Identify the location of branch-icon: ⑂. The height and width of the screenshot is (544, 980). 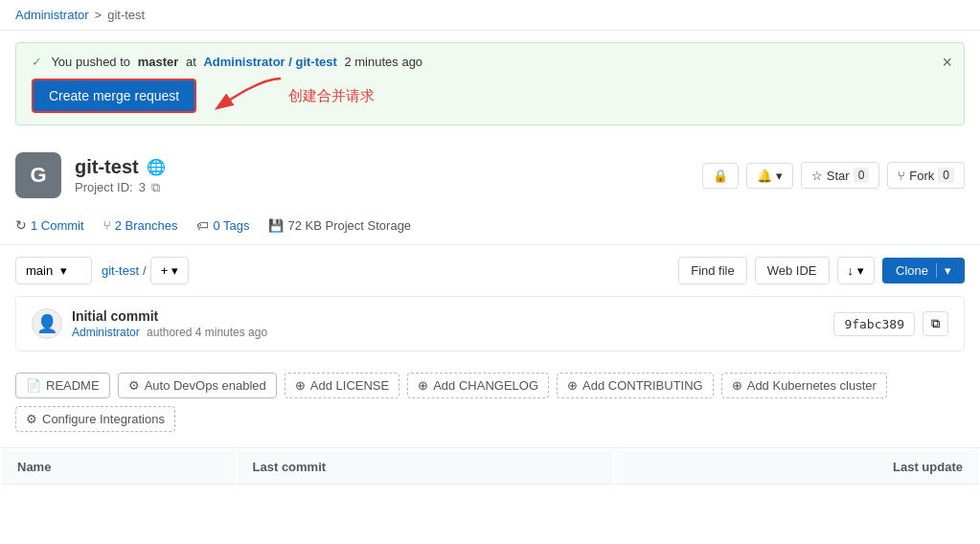
(107, 226).